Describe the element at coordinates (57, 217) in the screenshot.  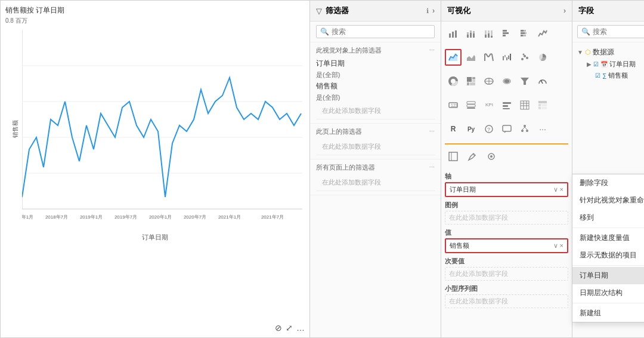
I see `svg-text: 2018年7月` at that location.